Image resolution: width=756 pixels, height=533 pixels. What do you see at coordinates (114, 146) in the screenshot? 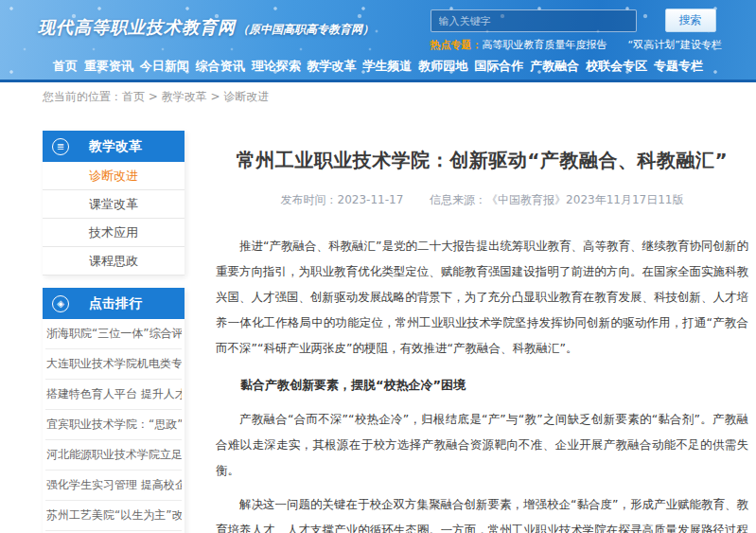
I see `sidebar-menu-header: ≣ 教学改革` at bounding box center [114, 146].